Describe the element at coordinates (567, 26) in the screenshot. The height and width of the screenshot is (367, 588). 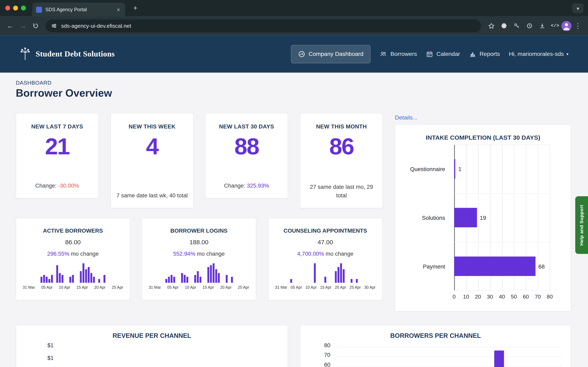
I see `profile-avatar` at that location.